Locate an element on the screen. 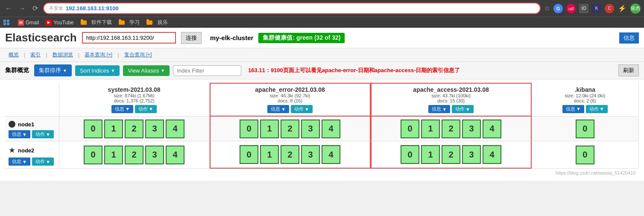 Image resolution: width=644 pixels, height=216 pixels. security-icon: 不安全 is located at coordinates (56, 9).